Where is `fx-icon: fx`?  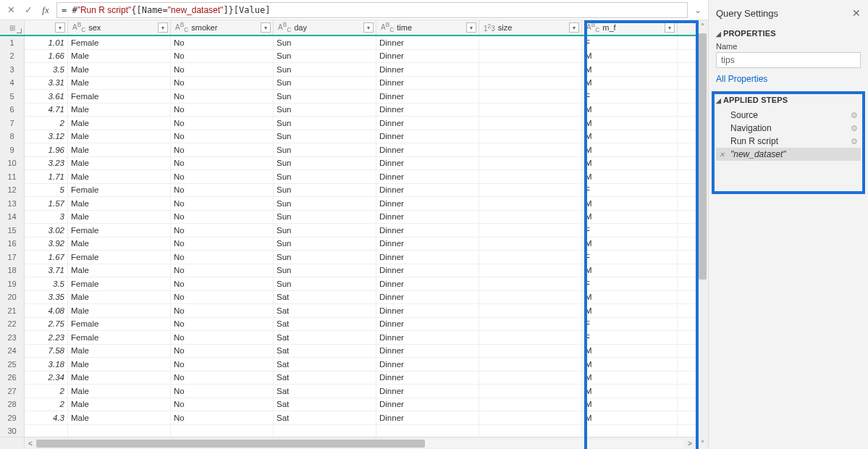
fx-icon: fx is located at coordinates (46, 10).